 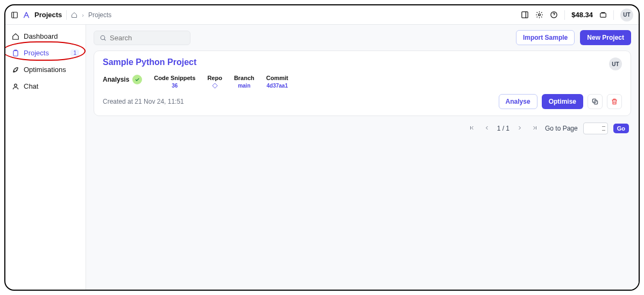 I want to click on meta-branch: Branch main, so click(x=244, y=82).